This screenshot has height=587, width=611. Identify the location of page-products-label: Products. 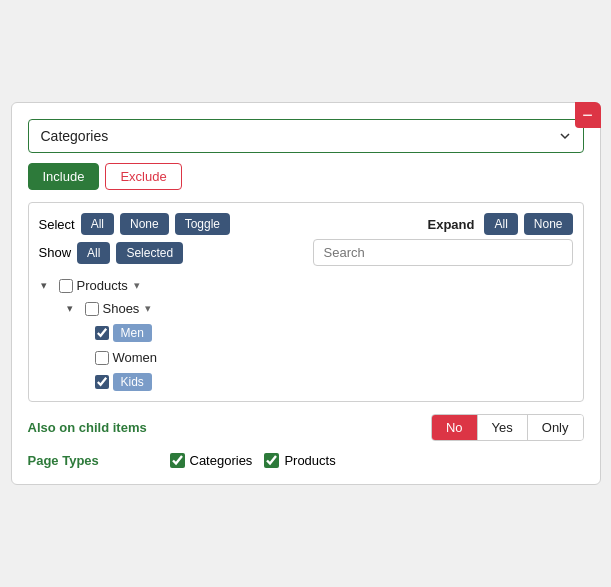
(310, 460).